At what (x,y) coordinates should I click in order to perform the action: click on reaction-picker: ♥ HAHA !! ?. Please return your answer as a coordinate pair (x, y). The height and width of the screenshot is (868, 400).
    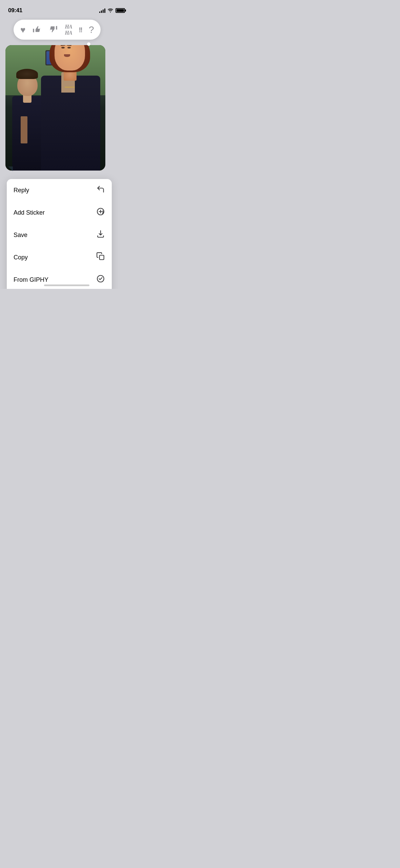
    Looking at the image, I should click on (57, 30).